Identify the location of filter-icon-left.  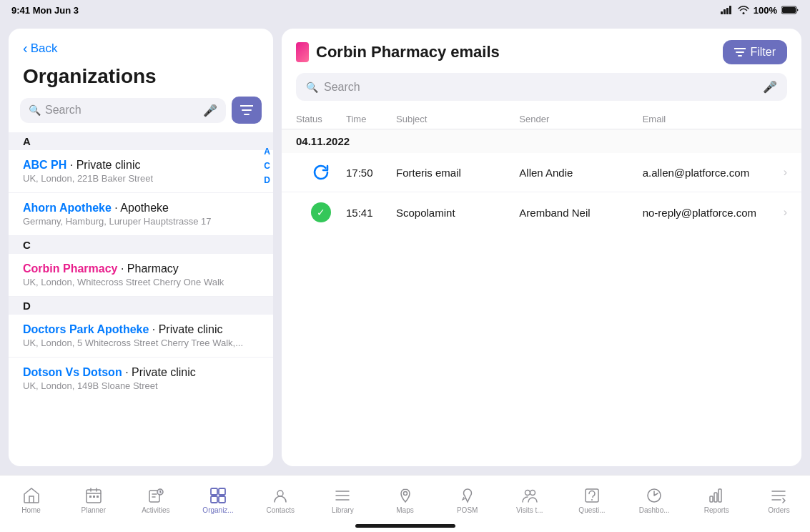
(247, 110).